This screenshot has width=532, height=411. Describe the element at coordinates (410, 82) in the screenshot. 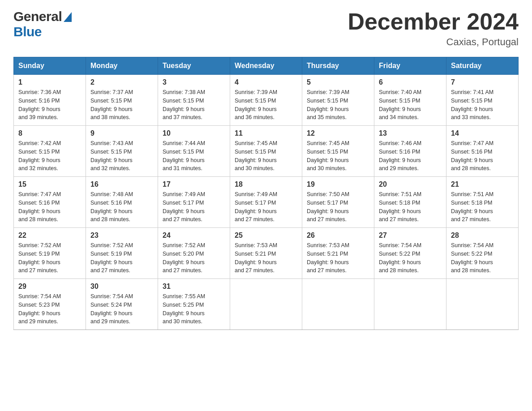

I see `day-number: 6` at that location.